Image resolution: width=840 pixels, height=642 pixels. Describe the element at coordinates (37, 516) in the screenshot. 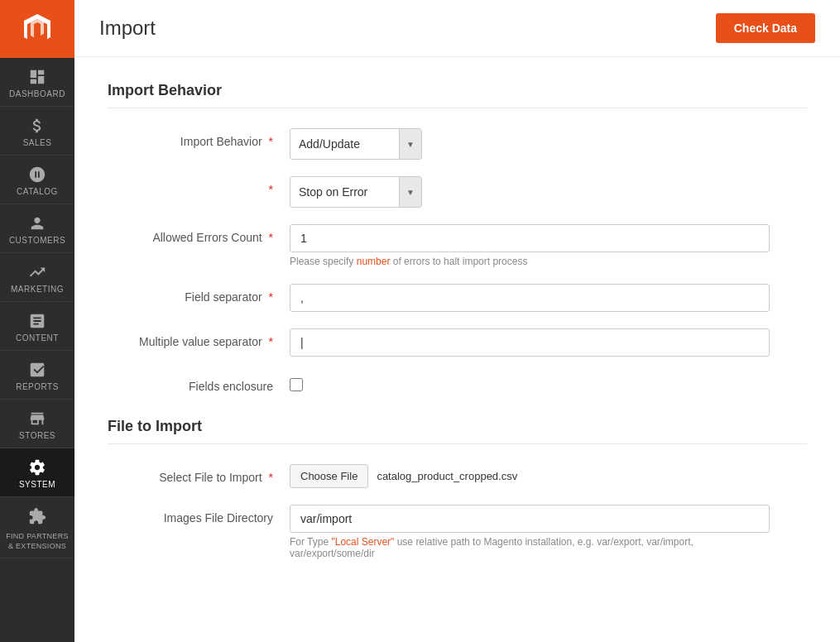

I see `extensions-icon` at that location.